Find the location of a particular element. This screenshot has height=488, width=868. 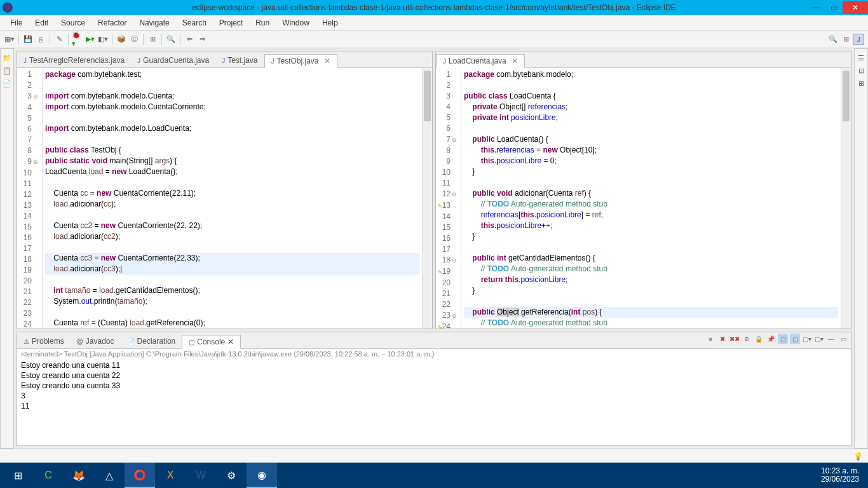

run-icon: ▶▾ is located at coordinates (90, 39).